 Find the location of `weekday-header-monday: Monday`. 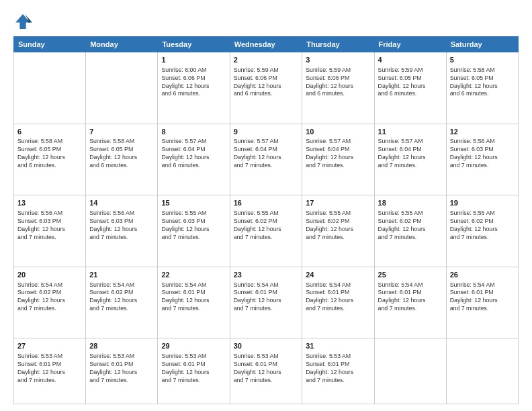

weekday-header-monday: Monday is located at coordinates (122, 44).